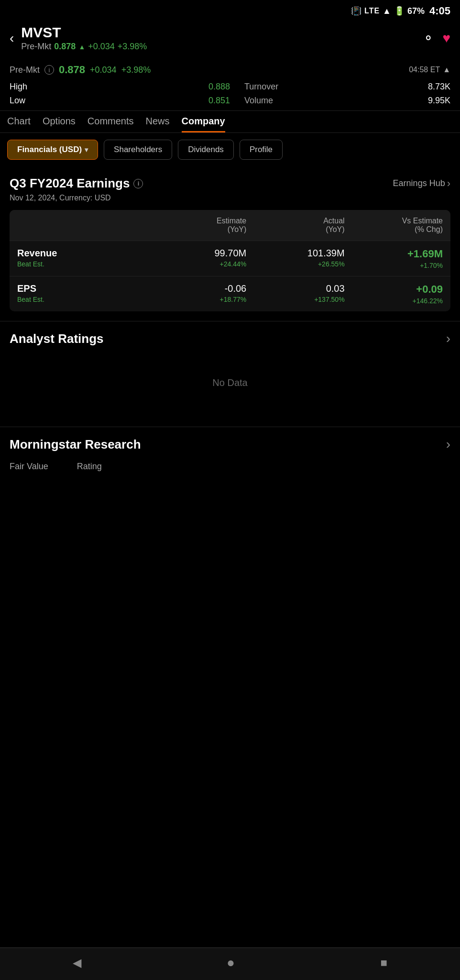 Image resolution: width=460 pixels, height=980 pixels. I want to click on turnover-label: Turnover, so click(261, 87).